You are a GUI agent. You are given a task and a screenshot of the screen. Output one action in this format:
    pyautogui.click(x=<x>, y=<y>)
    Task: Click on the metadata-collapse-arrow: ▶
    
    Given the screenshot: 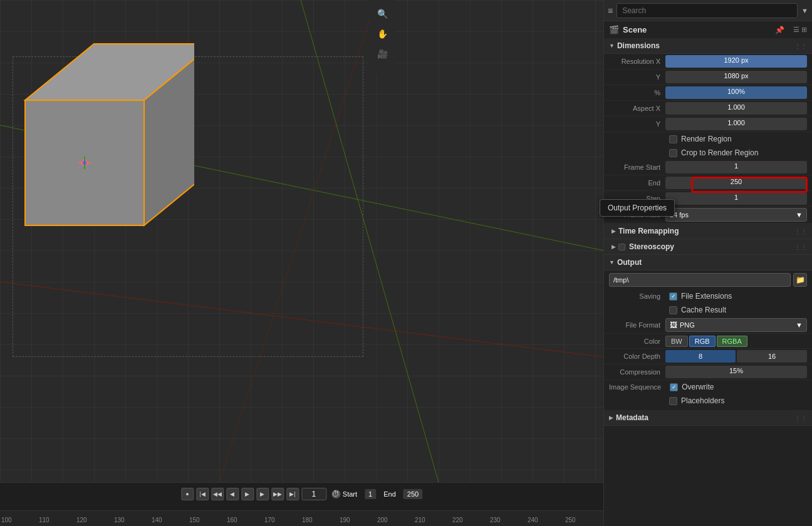 What is the action you would take?
    pyautogui.click(x=612, y=418)
    